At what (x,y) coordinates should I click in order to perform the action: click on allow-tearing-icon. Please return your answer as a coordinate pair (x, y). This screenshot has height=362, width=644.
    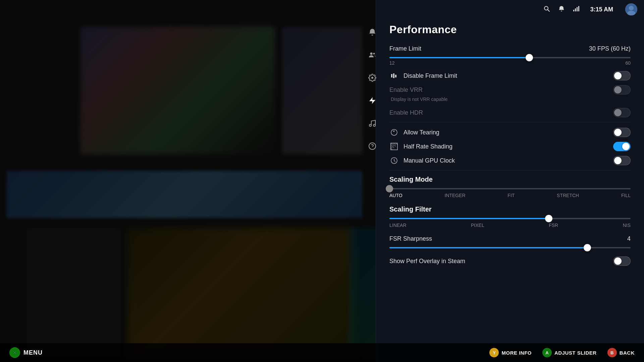
    Looking at the image, I should click on (394, 132).